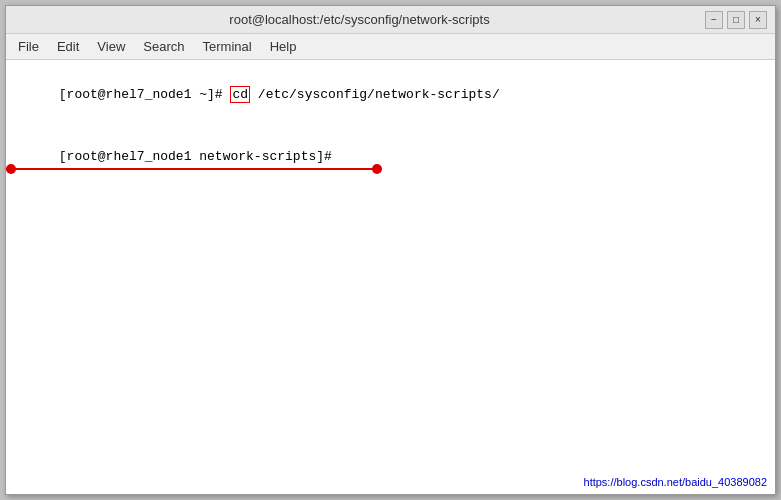  I want to click on red-dot-right, so click(377, 169).